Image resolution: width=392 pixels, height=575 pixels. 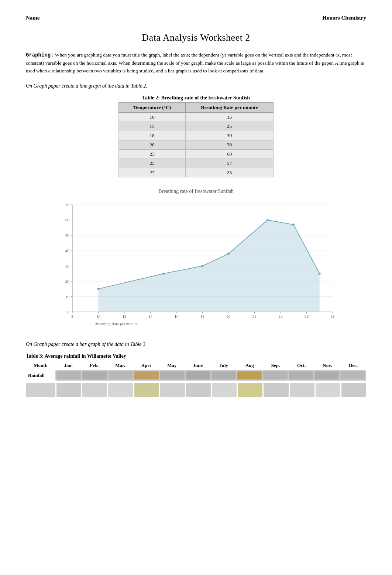 What do you see at coordinates (196, 136) in the screenshot?
I see `table2-container: Table 2: Breathing rate of the freshwate…` at bounding box center [196, 136].